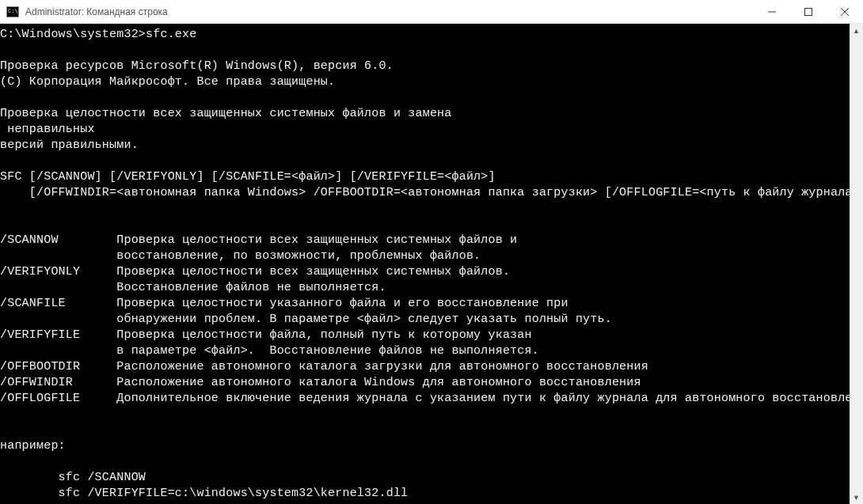 The height and width of the screenshot is (504, 863). Describe the element at coordinates (857, 264) in the screenshot. I see `scroll-track` at that location.